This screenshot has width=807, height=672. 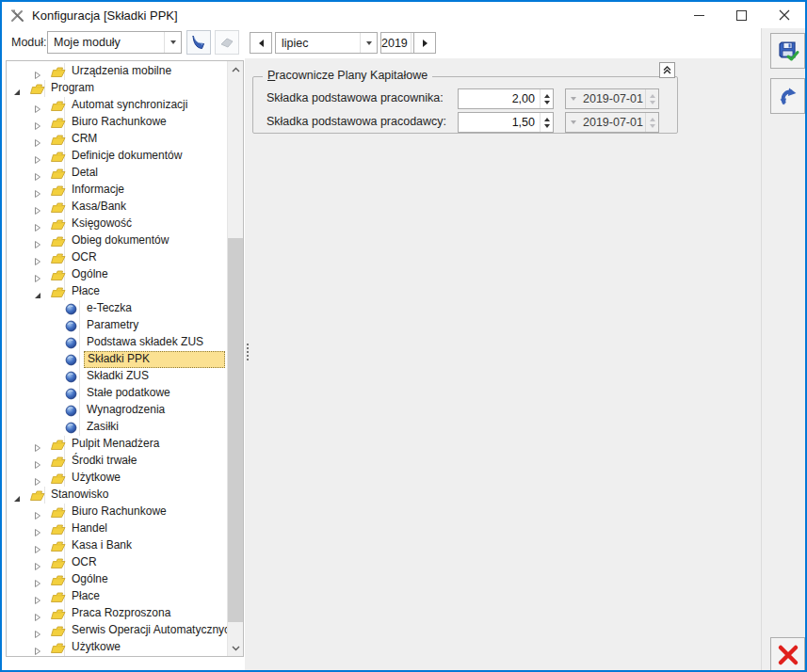 I want to click on tree-item-label: Automat synchronizacji, so click(x=147, y=105).